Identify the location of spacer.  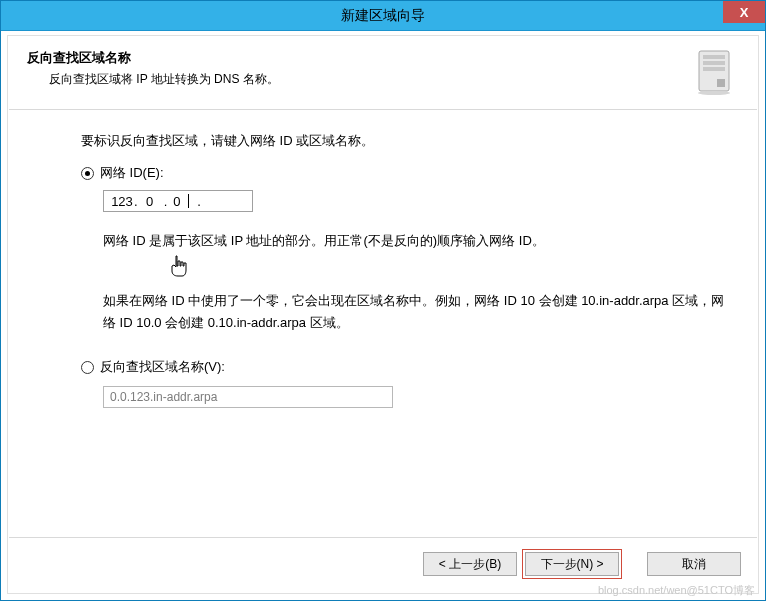
(633, 564).